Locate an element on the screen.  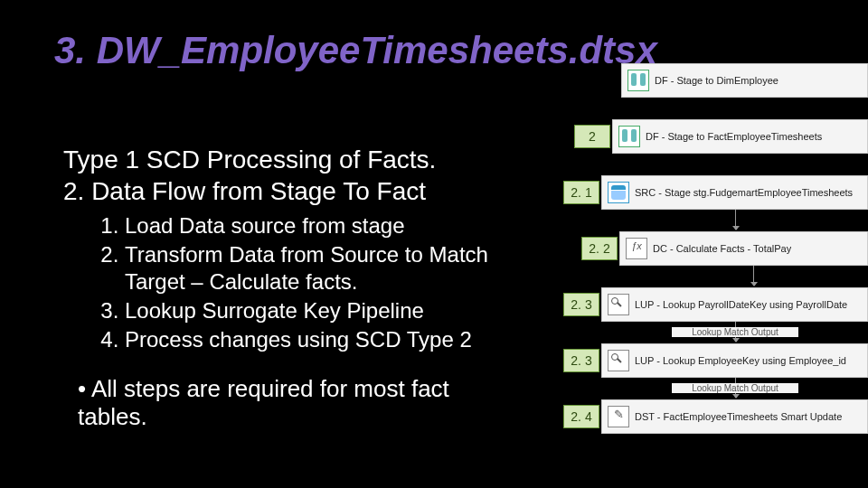
step-tag: 2 is located at coordinates (592, 136).